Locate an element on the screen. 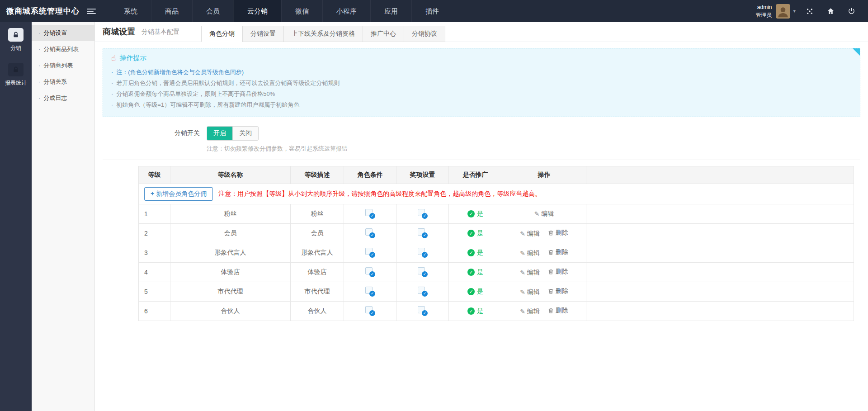 The width and height of the screenshot is (868, 411). submenu-item-commission-log: ·分成日志 is located at coordinates (63, 98).